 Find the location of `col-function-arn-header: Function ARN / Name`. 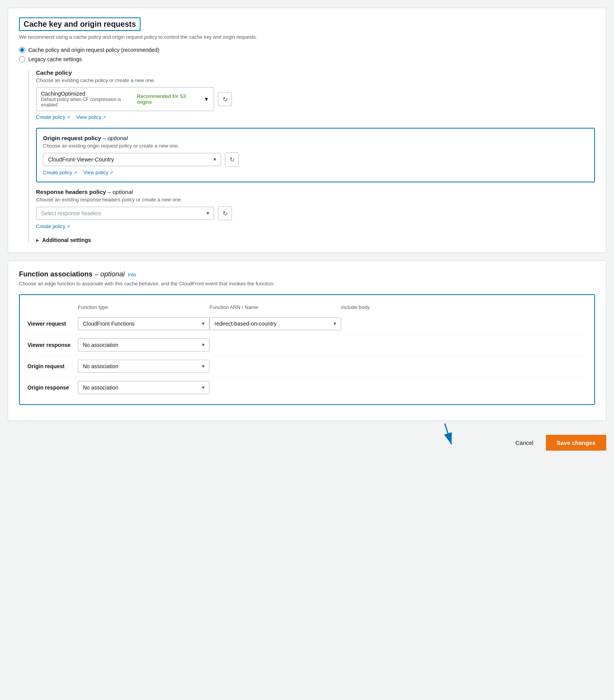

col-function-arn-header: Function ARN / Name is located at coordinates (275, 307).